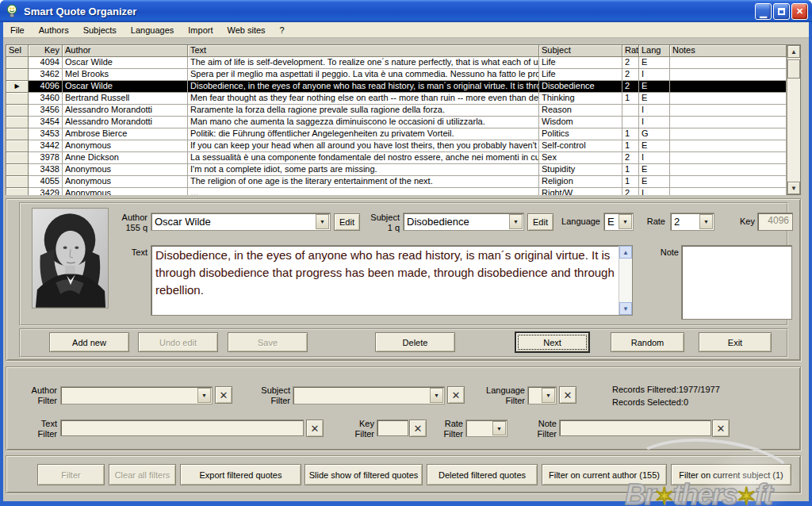  What do you see at coordinates (763, 11) in the screenshot?
I see `minimize-button: ▁` at bounding box center [763, 11].